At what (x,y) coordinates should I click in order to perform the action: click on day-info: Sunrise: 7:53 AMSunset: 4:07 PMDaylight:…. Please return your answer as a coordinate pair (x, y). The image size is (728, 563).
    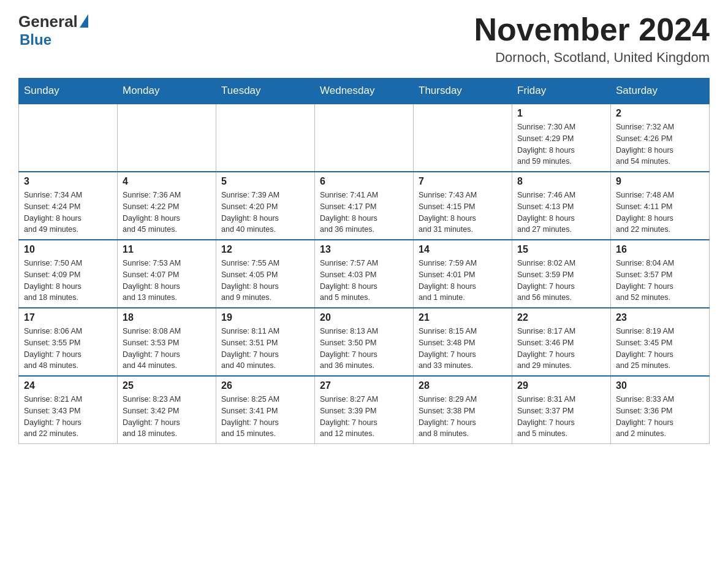
    Looking at the image, I should click on (167, 281).